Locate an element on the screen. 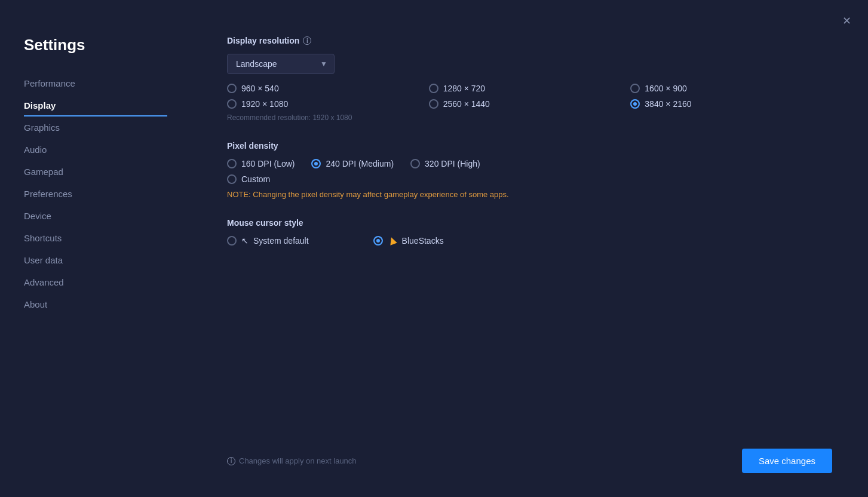  footer-note: i Changes will apply on next launch is located at coordinates (292, 461).